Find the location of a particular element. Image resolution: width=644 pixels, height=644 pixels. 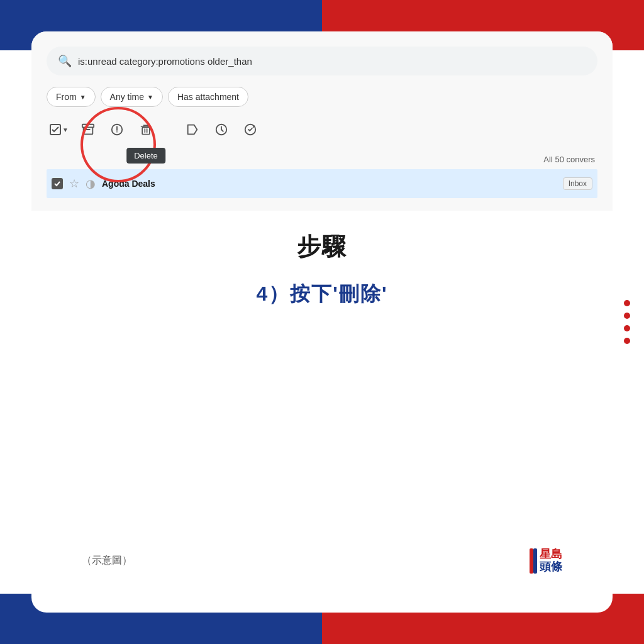

dots-container is located at coordinates (627, 322).